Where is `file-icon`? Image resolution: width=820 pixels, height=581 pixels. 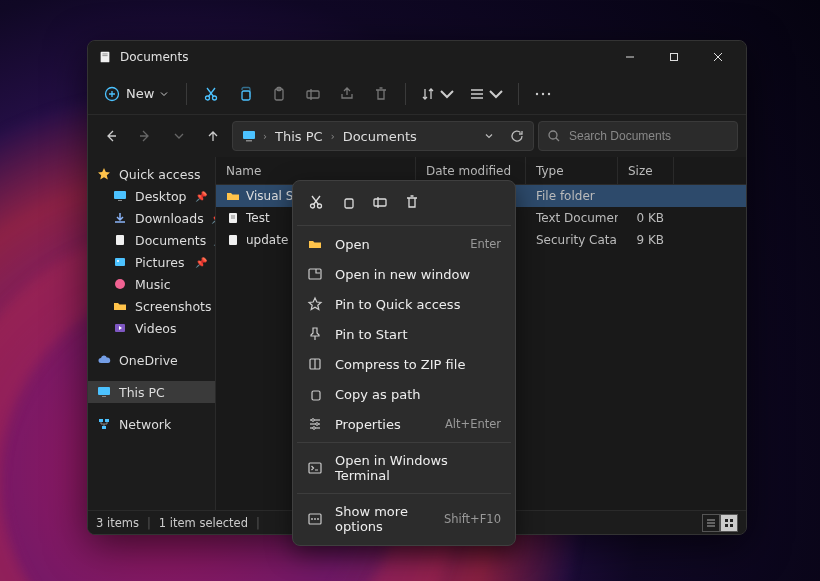 file-icon is located at coordinates (233, 218).